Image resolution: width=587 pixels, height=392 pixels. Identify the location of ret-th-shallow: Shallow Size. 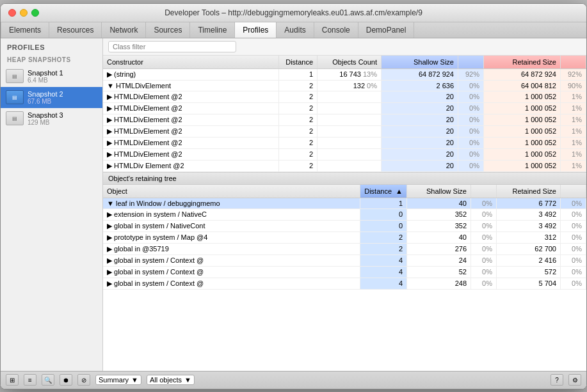
(439, 192).